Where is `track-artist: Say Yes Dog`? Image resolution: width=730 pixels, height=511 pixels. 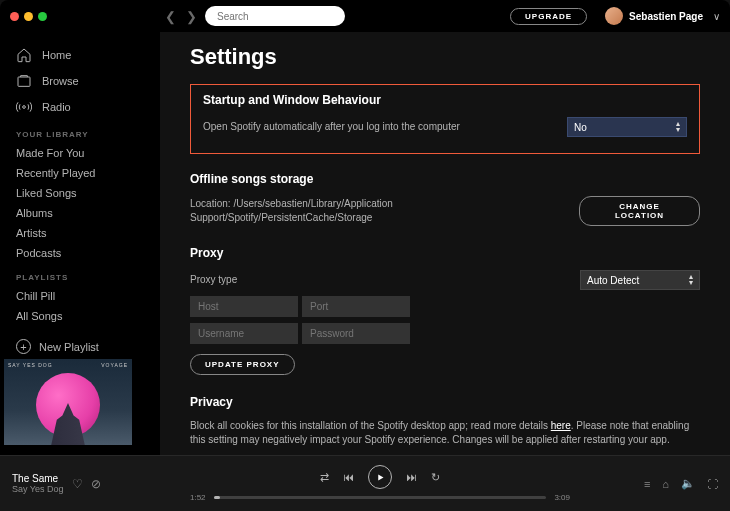
track-artist: Say Yes Dog is located at coordinates (38, 489).